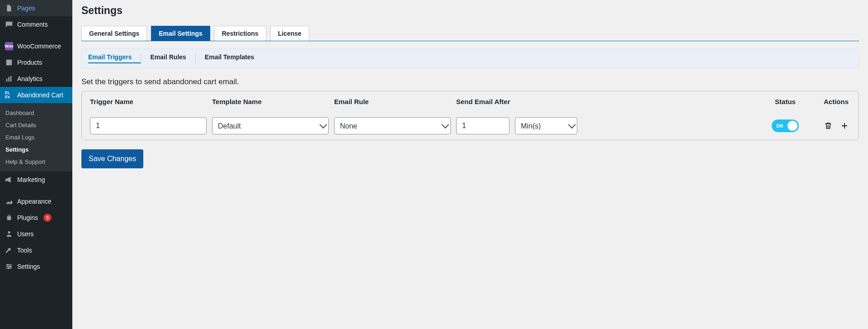 The image size is (868, 329). I want to click on sidebar-label: Settings, so click(29, 267).